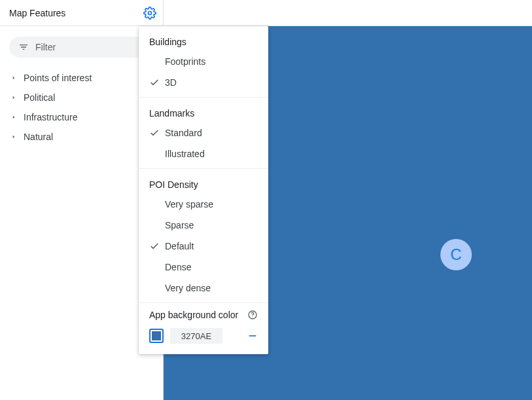 The height and width of the screenshot is (400, 532). What do you see at coordinates (204, 133) in the screenshot?
I see `option-item: Standard` at bounding box center [204, 133].